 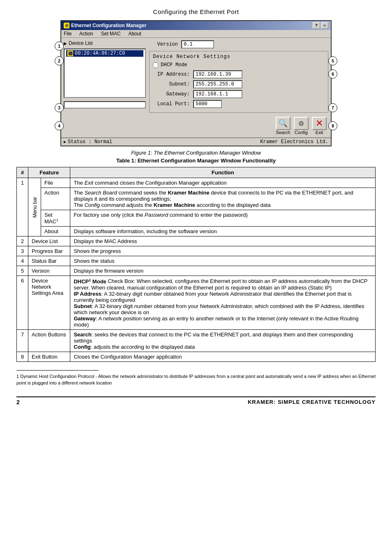 I want to click on ecm-title: ⚙ Ethernet Configuration Manager, so click(x=105, y=25).